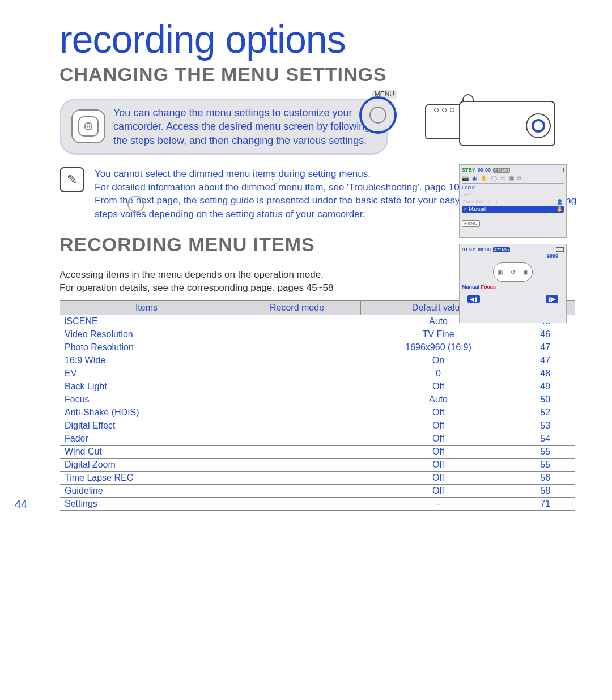 The height and width of the screenshot is (700, 612). Describe the element at coordinates (317, 399) in the screenshot. I see `table-row: FocusAuto50` at that location.